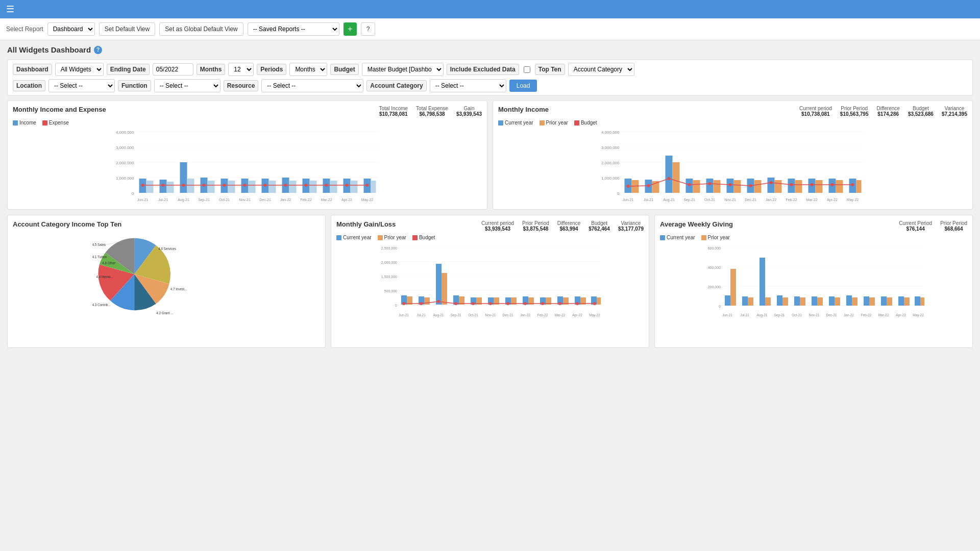 The height and width of the screenshot is (551, 980). What do you see at coordinates (921, 108) in the screenshot?
I see `chart2-budget-label: Budget` at bounding box center [921, 108].